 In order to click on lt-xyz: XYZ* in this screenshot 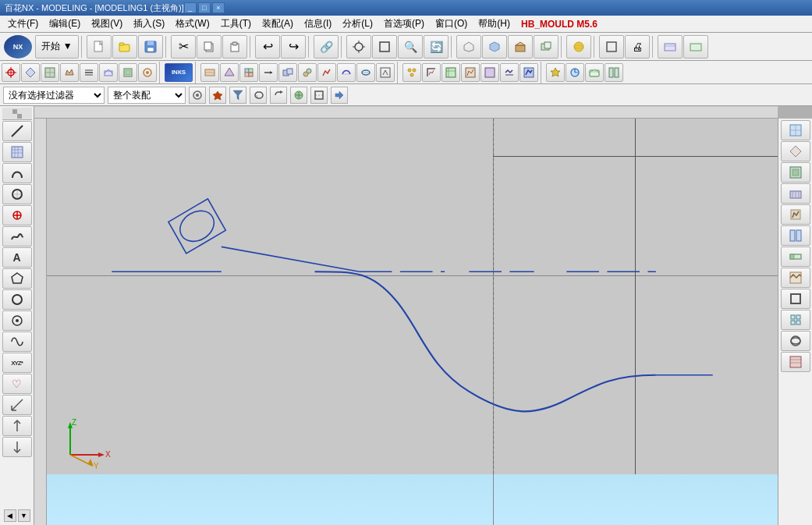, I will do `click(17, 363)`.